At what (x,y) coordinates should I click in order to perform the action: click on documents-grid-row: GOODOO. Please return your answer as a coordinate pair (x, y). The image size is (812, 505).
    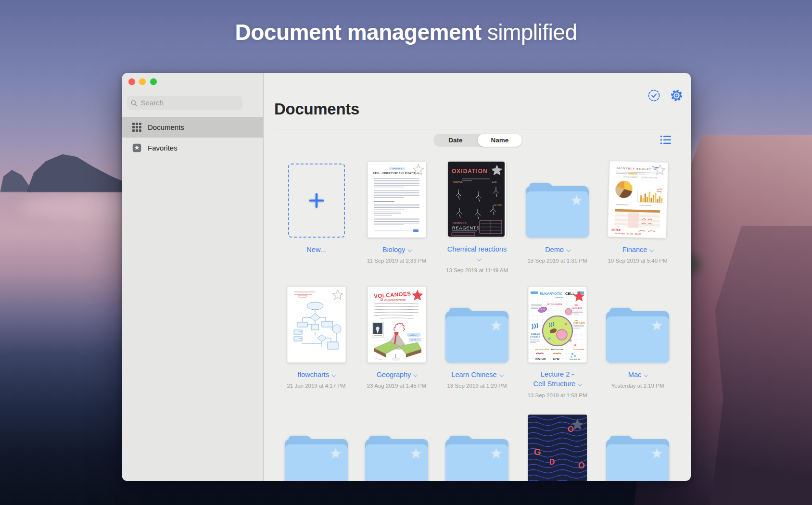
    Looking at the image, I should click on (477, 448).